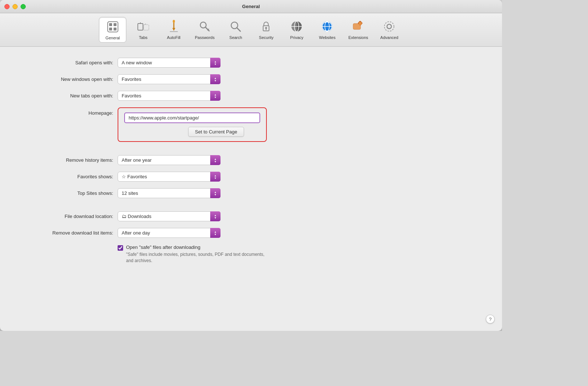 The height and width of the screenshot is (386, 588). Describe the element at coordinates (266, 26) in the screenshot. I see `security-icon` at that location.